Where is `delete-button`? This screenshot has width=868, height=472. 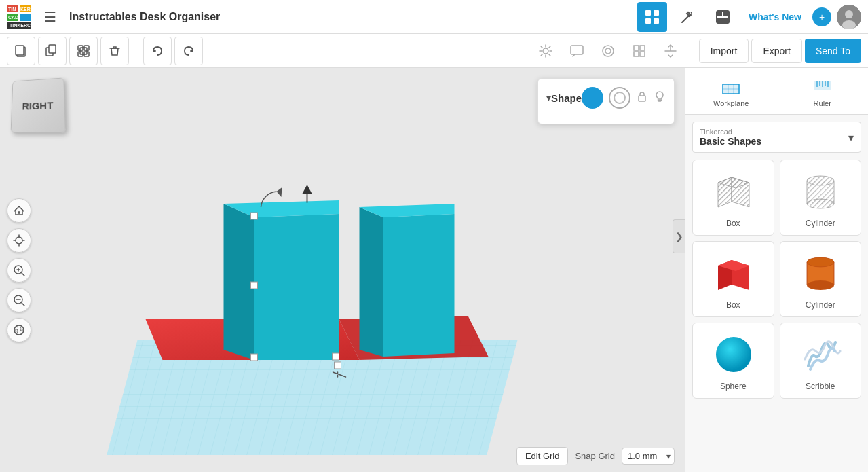 delete-button is located at coordinates (115, 51).